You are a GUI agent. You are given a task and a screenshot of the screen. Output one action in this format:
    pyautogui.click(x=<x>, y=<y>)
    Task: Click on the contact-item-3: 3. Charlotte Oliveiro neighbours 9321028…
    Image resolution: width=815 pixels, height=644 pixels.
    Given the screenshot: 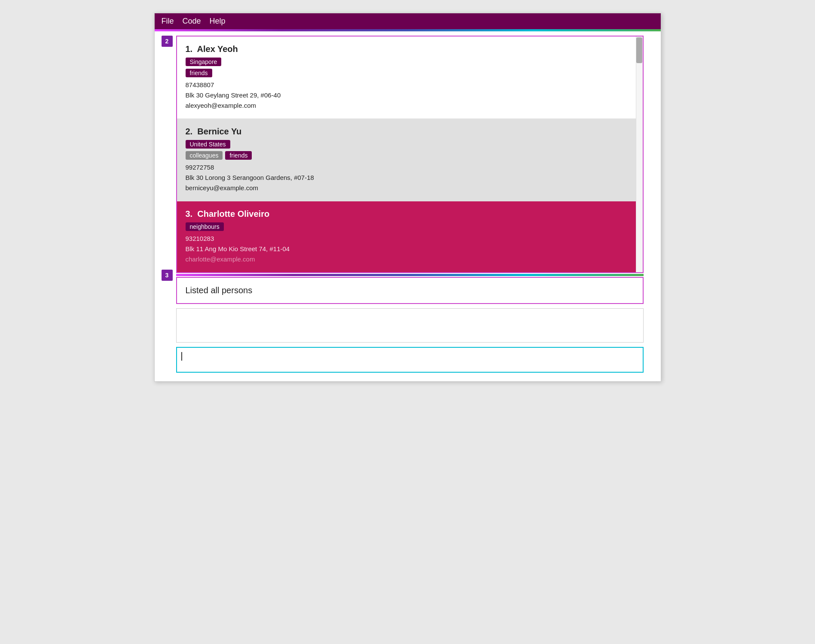 What is the action you would take?
    pyautogui.click(x=406, y=237)
    